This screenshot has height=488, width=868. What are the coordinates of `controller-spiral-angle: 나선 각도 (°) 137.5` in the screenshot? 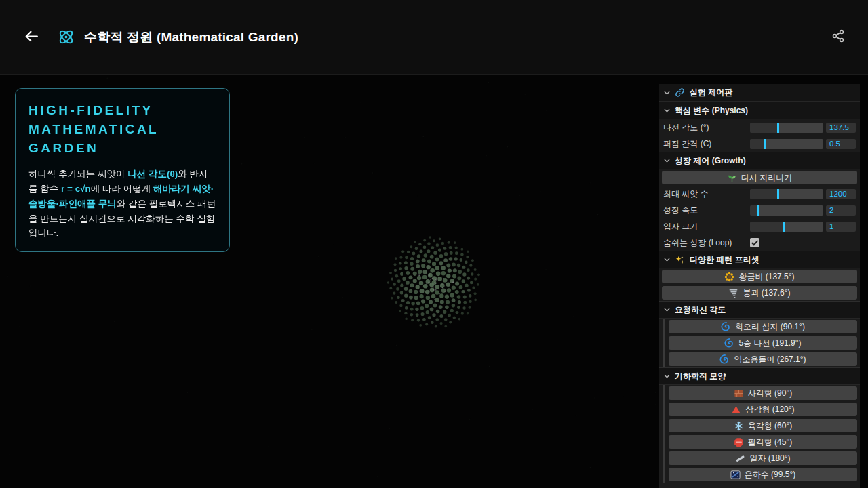 It's located at (760, 127).